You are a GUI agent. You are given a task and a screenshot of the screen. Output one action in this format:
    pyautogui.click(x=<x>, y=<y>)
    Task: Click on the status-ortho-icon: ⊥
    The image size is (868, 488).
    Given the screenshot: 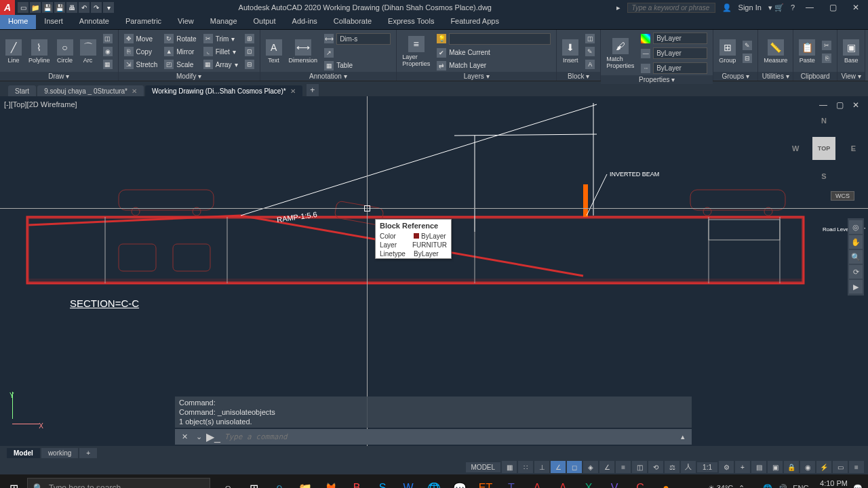 What is the action you would take?
    pyautogui.click(x=542, y=467)
    